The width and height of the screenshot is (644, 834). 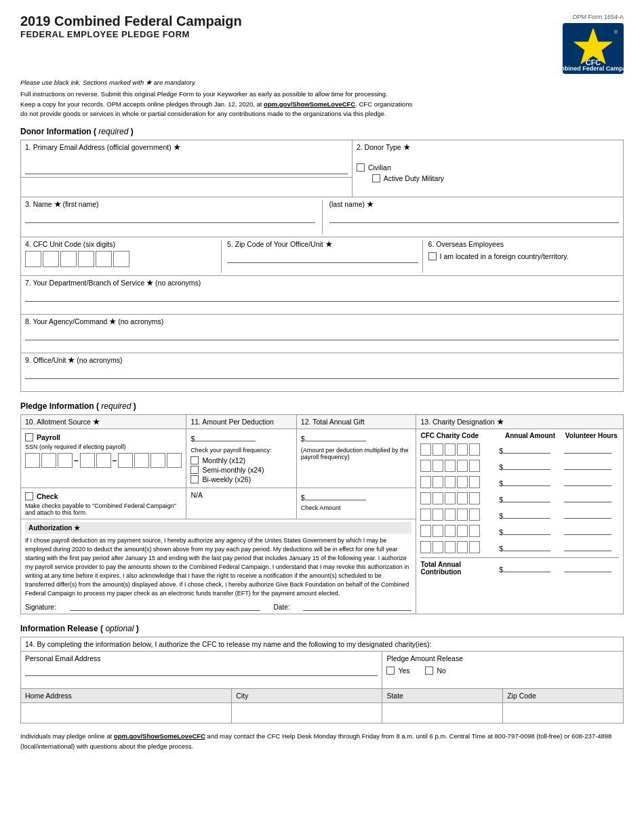 I want to click on payroll-checkbox, so click(x=29, y=437).